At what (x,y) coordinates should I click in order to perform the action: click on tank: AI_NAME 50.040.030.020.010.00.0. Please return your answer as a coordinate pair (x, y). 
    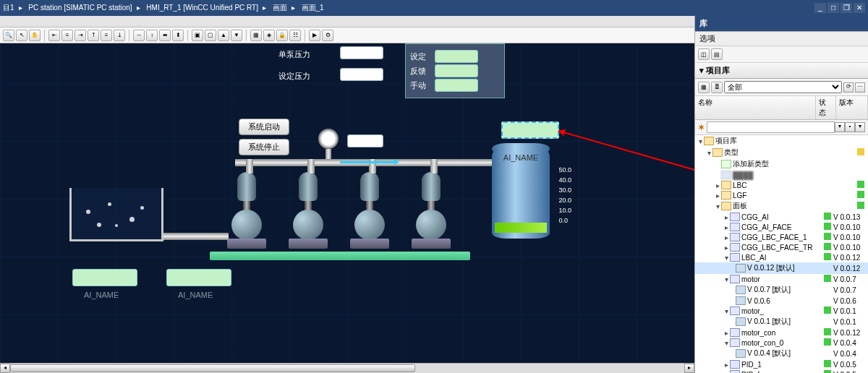
    Looking at the image, I should click on (521, 194).